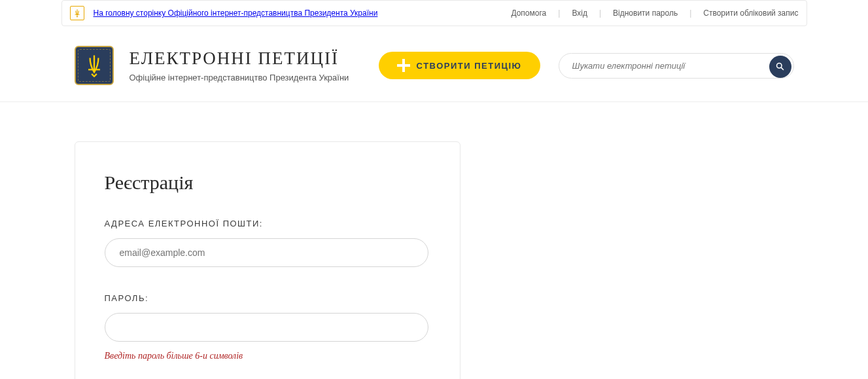 The height and width of the screenshot is (379, 868). What do you see at coordinates (268, 183) in the screenshot?
I see `form-title: Реєстрація` at bounding box center [268, 183].